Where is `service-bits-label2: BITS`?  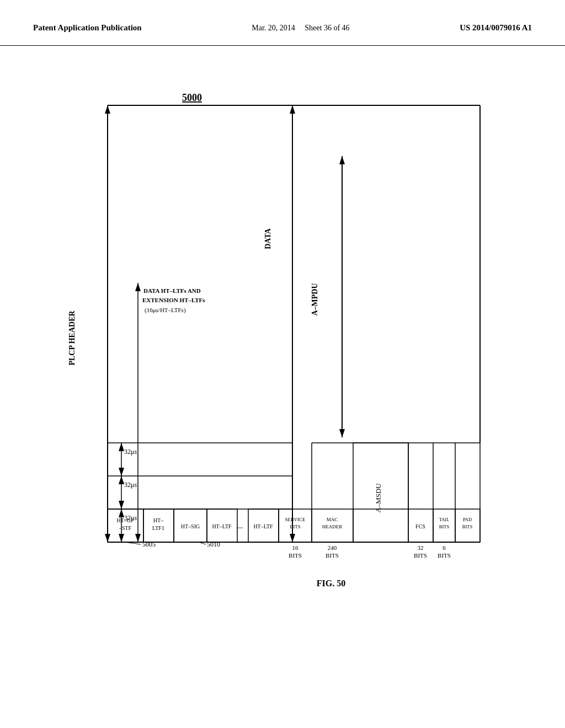 service-bits-label2: BITS is located at coordinates (295, 527).